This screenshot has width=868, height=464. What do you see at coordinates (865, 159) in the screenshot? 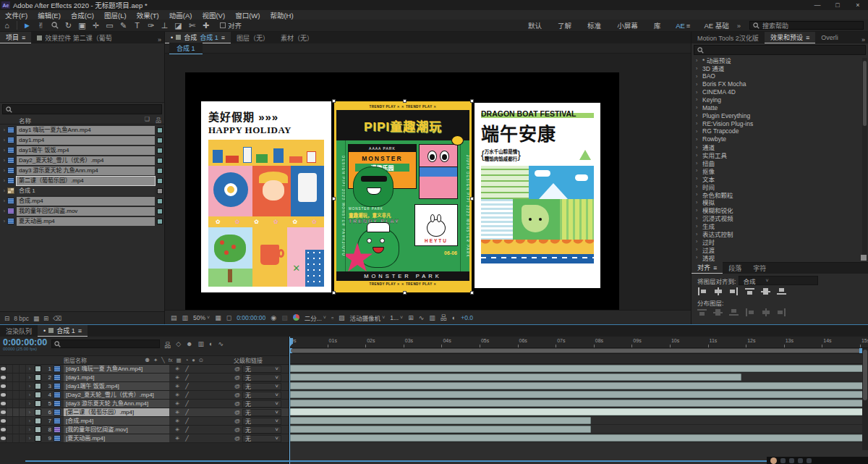
I see `effects-scrollbar` at bounding box center [865, 159].